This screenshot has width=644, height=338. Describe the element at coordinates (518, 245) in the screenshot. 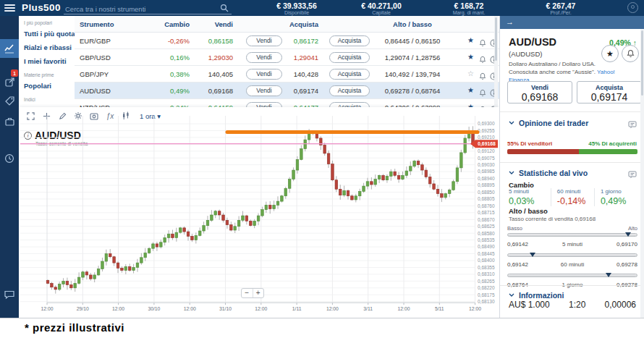

I see `range-low: 0,69142` at that location.